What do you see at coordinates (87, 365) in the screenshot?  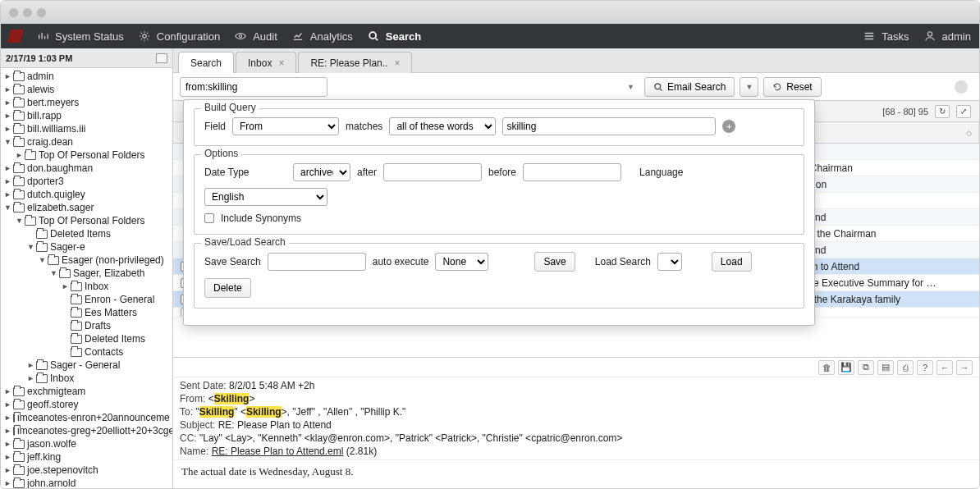 I see `tree-node: ►Sager - General` at bounding box center [87, 365].